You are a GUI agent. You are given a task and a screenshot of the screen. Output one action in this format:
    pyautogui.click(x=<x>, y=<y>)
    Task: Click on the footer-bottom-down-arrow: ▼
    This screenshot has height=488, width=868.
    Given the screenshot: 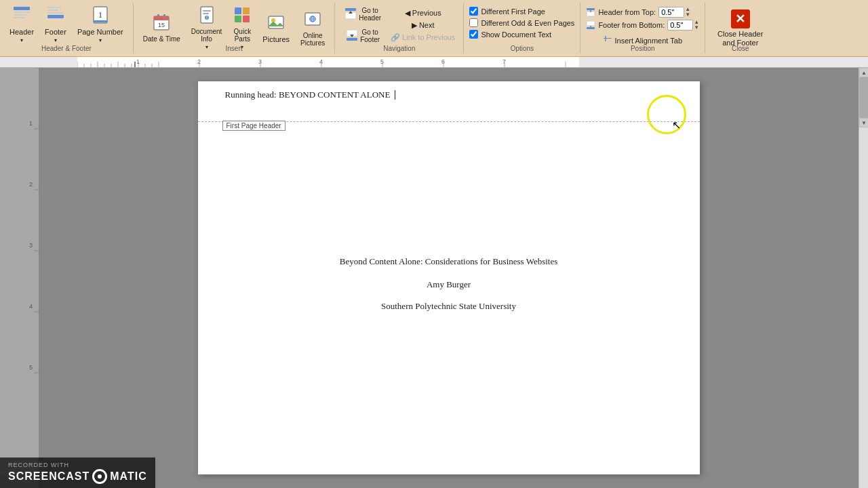 What is the action you would take?
    pyautogui.click(x=696, y=28)
    